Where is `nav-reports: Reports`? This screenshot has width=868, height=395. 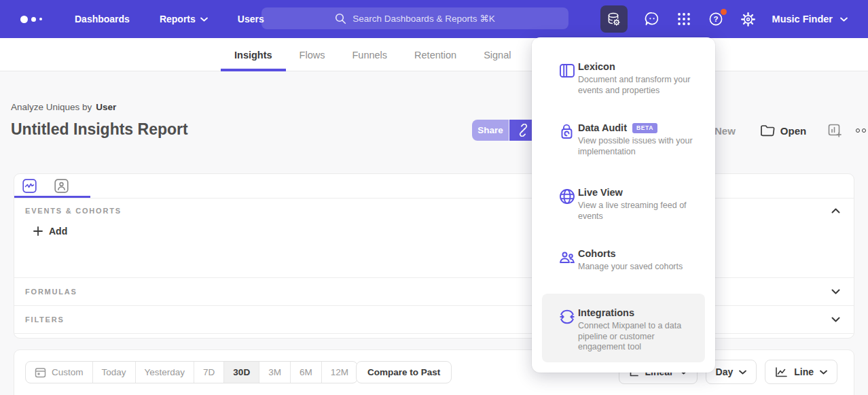
nav-reports: Reports is located at coordinates (183, 19).